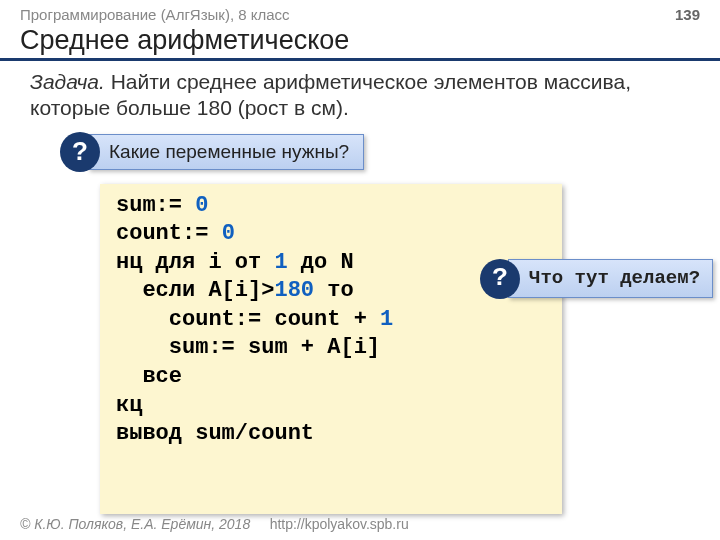  Describe the element at coordinates (195, 290) in the screenshot. I see `code-line: если A[i]>` at that location.